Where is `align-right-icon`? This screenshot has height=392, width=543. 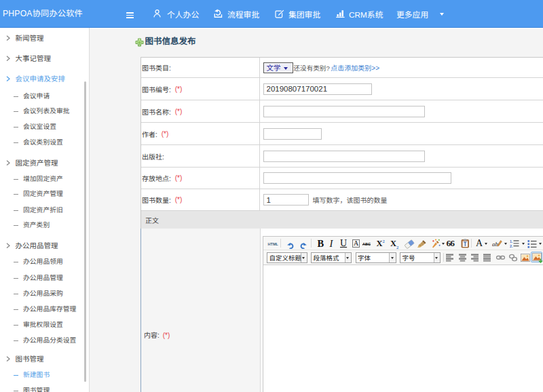
align-right-icon is located at coordinates (475, 258).